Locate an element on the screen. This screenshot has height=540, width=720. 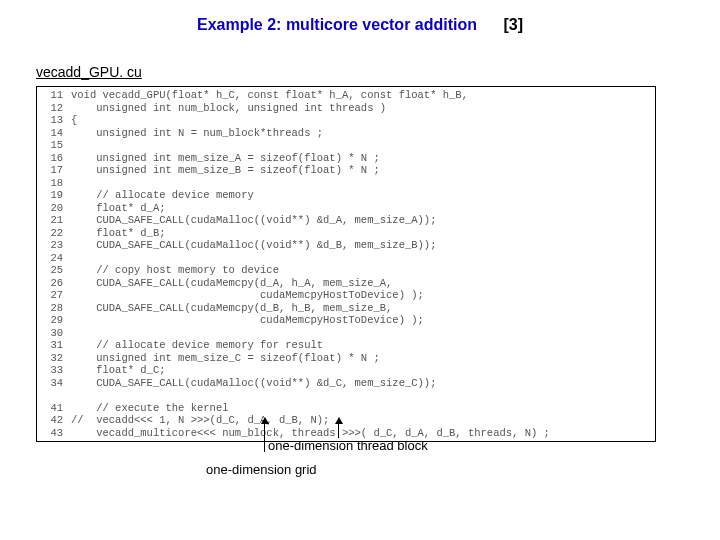
slide-title: Example 2: multicore vector addition [3] is located at coordinates (360, 25).